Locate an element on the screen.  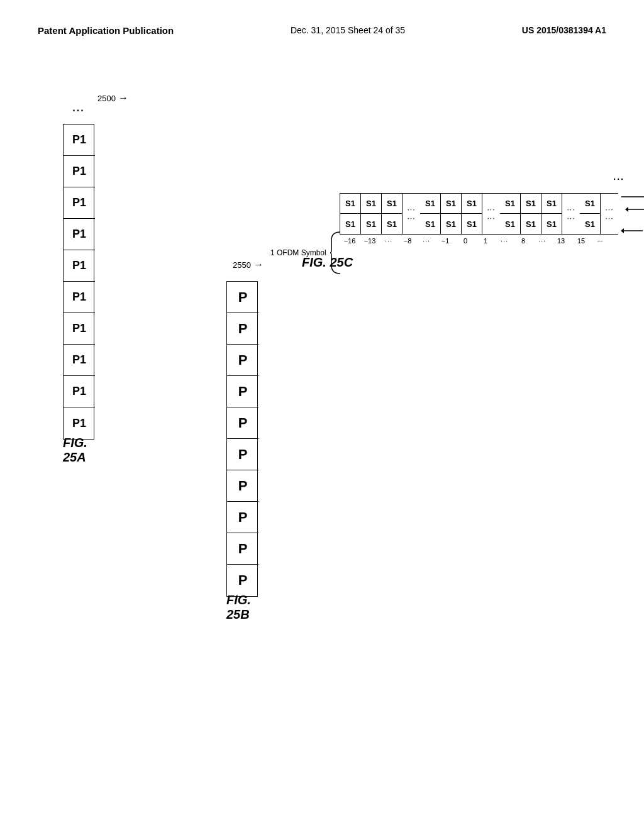
fig25b-label: FIG. 25B is located at coordinates (242, 607).